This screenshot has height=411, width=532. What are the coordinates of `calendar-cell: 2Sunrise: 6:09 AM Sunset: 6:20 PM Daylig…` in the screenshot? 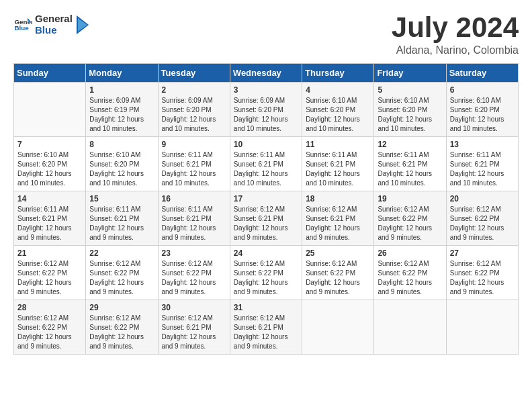 It's located at (193, 110).